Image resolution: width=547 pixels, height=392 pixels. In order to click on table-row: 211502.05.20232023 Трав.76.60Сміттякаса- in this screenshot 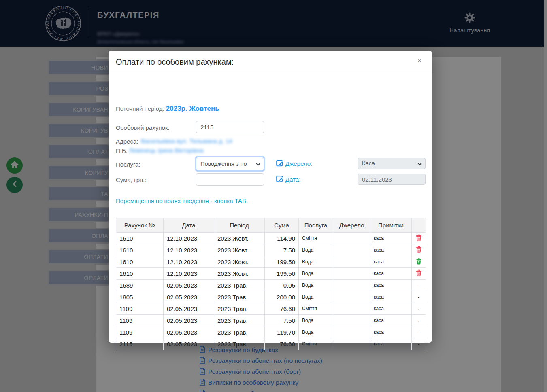, I will do `click(271, 344)`.